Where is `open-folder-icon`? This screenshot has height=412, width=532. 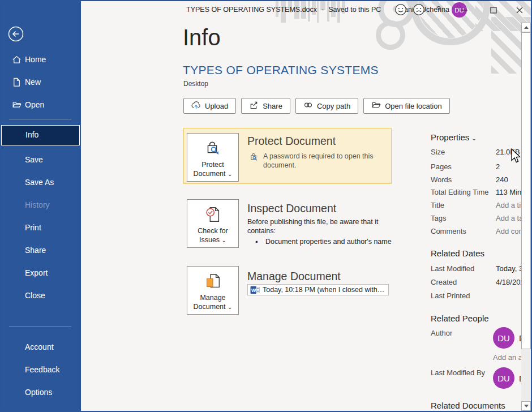 open-folder-icon is located at coordinates (17, 105).